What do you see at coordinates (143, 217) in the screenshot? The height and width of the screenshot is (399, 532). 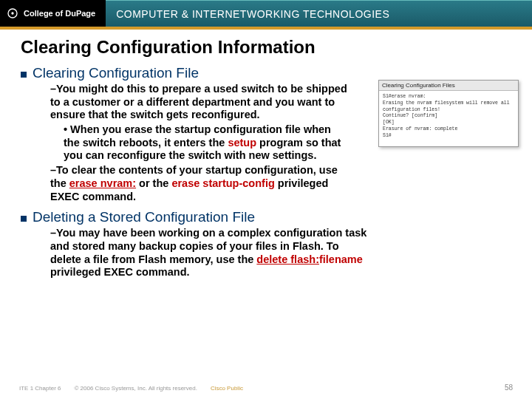 I see `section-heading-text: Deleting a Stored Configuration File` at bounding box center [143, 217].